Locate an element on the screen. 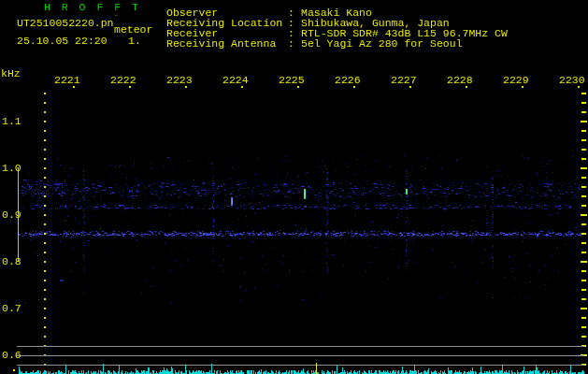 The height and width of the screenshot is (374, 588). output-filename: UT2510052220.pn is located at coordinates (65, 23).